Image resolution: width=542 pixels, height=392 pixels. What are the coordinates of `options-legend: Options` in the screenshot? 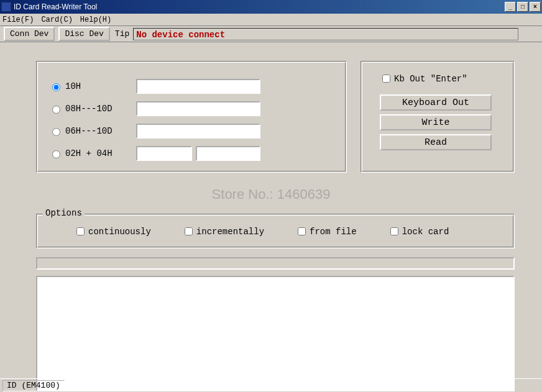 It's located at (63, 213).